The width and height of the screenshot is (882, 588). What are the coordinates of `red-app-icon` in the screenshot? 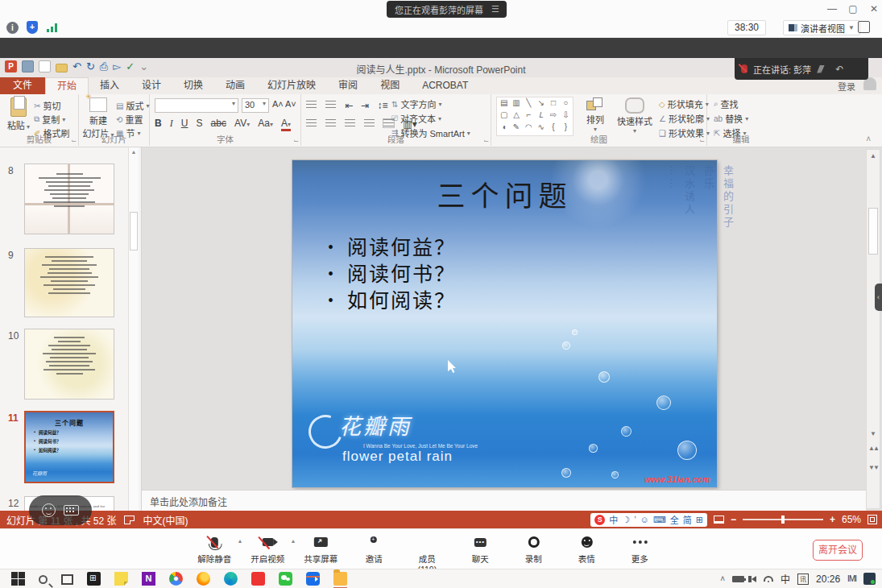 It's located at (258, 578).